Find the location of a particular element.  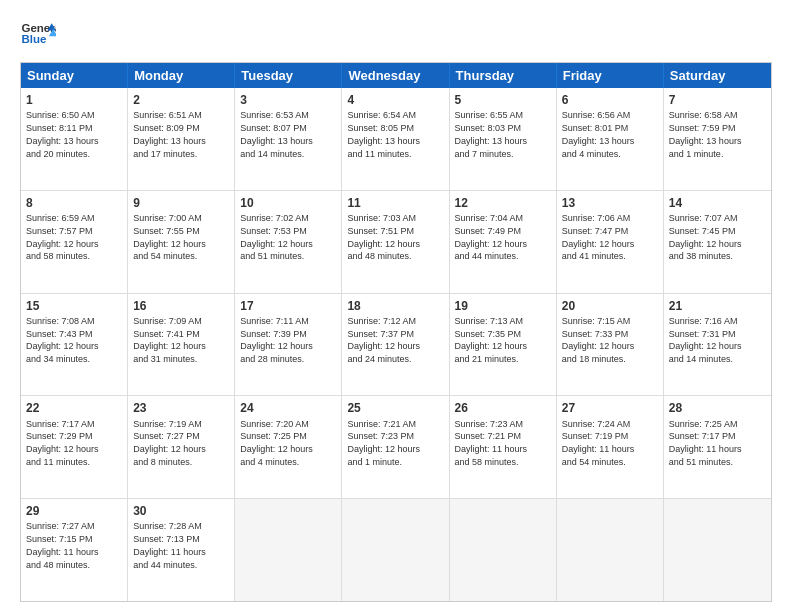

calendar-cell-28: 28Sunrise: 7:25 AM Sunset: 7:17 PM Dayli… is located at coordinates (718, 447).